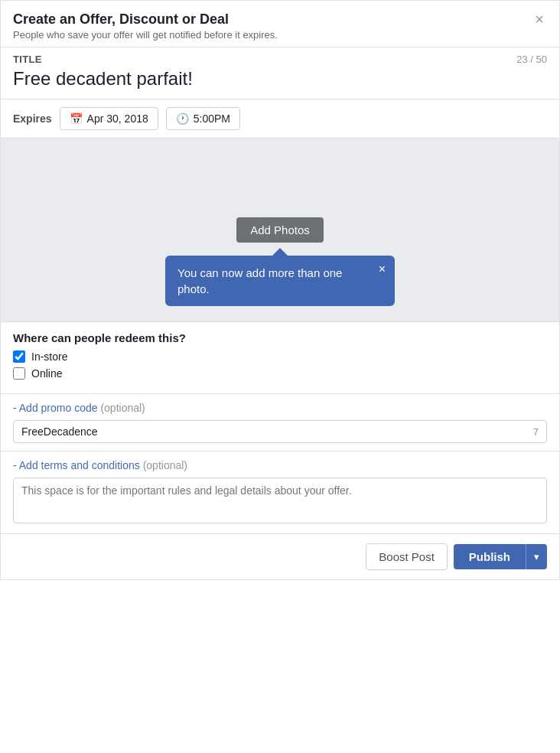  Describe the element at coordinates (145, 35) in the screenshot. I see `dialog-subtitle: People who save your offer will get noti…` at that location.